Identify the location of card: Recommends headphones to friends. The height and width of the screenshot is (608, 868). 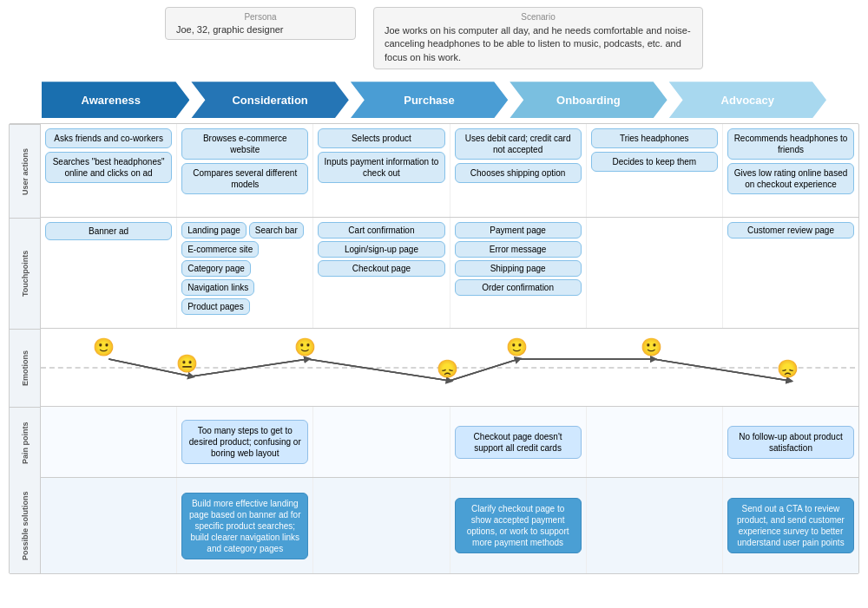
(791, 144).